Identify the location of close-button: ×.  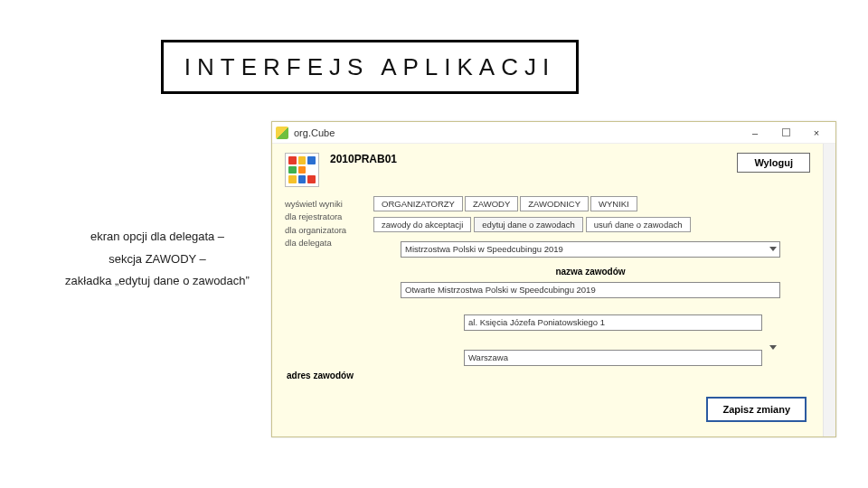
(816, 133).